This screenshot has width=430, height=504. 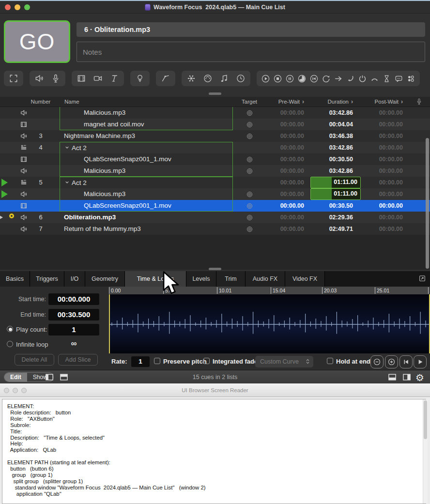 I want to click on zoom-in-button, so click(x=391, y=362).